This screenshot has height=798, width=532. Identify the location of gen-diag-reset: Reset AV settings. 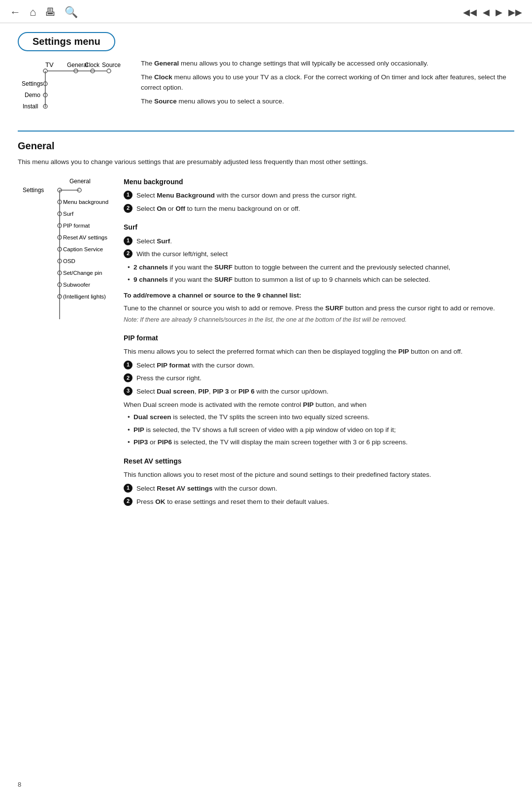
(85, 237).